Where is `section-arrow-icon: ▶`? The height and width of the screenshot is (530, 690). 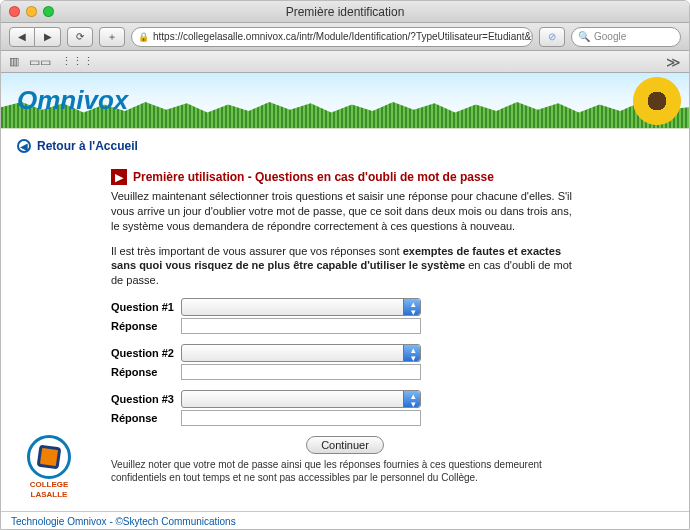 section-arrow-icon: ▶ is located at coordinates (119, 177).